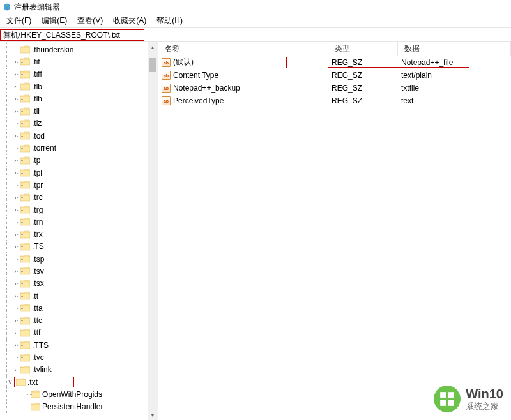 The height and width of the screenshot is (420, 511). What do you see at coordinates (455, 49) in the screenshot?
I see `header-data: 数据` at bounding box center [455, 49].